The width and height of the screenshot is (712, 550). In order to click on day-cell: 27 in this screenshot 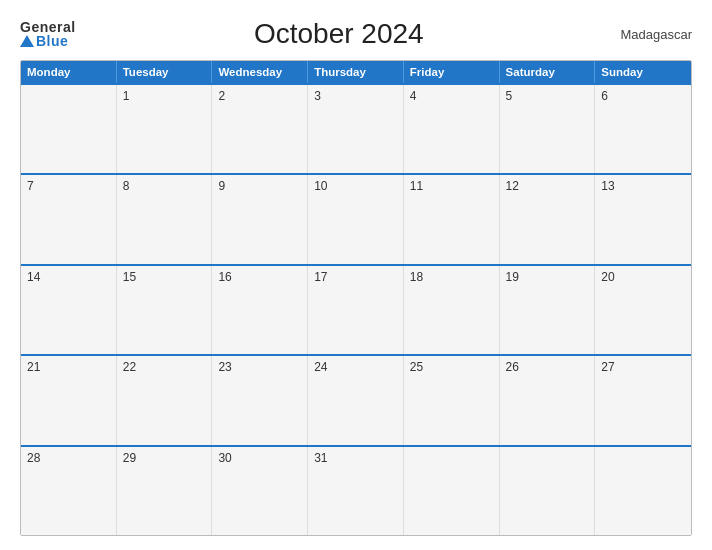, I will do `click(643, 400)`.